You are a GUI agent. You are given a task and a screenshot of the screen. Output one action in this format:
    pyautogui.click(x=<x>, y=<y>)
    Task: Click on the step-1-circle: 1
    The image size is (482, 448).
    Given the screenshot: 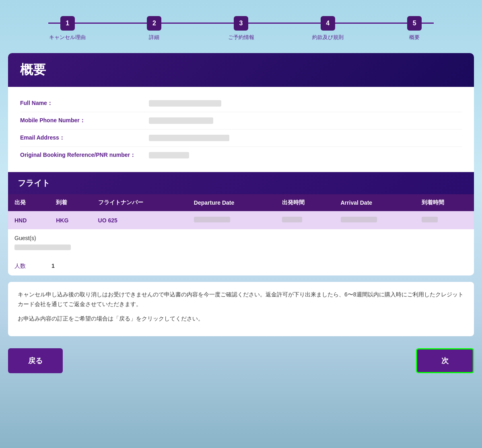 What is the action you would take?
    pyautogui.click(x=68, y=23)
    